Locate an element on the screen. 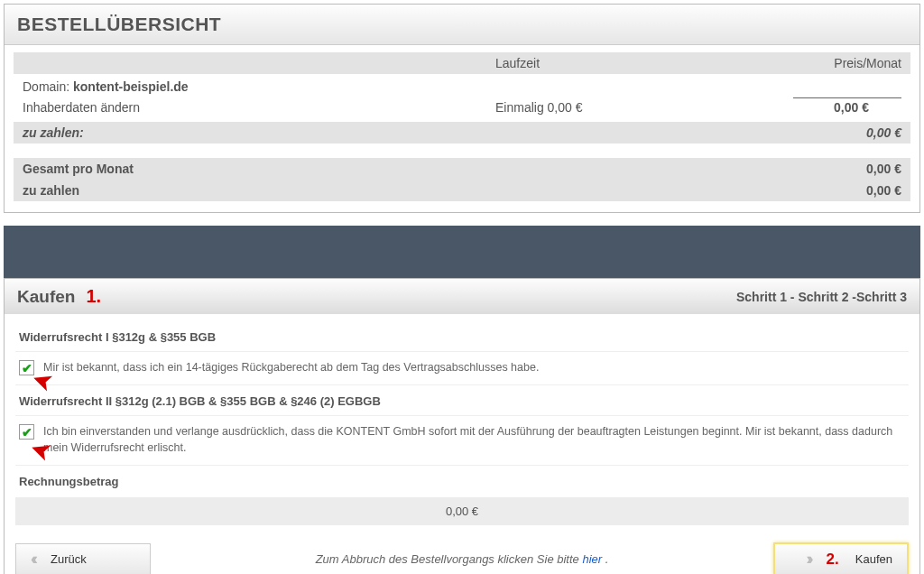  buy-button: ›› 2. Kaufen is located at coordinates (841, 558).